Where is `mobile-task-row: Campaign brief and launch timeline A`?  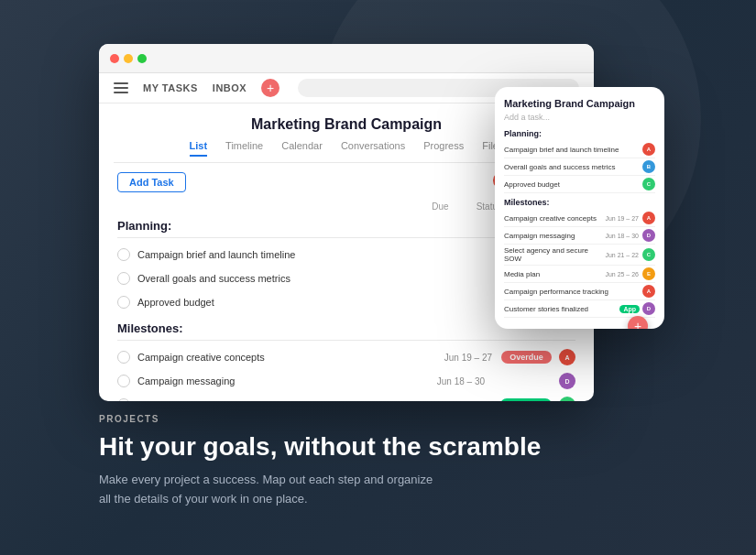 mobile-task-row: Campaign brief and launch timeline A is located at coordinates (579, 150).